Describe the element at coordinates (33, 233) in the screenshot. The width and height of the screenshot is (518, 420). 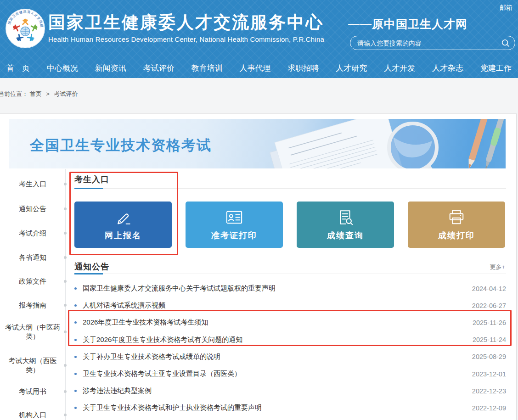
I see `sidebar-item-exam-intro: 考试介绍` at that location.